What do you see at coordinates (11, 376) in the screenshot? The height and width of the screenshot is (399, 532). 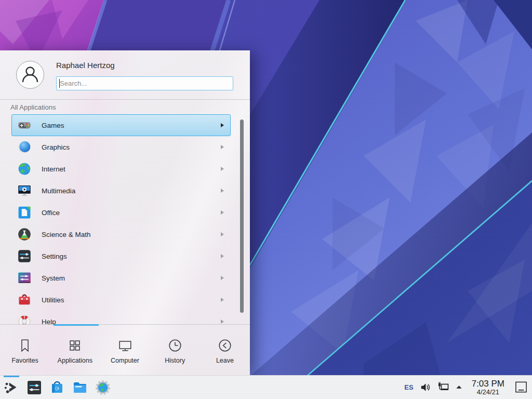 I see `active-task-indicator` at bounding box center [11, 376].